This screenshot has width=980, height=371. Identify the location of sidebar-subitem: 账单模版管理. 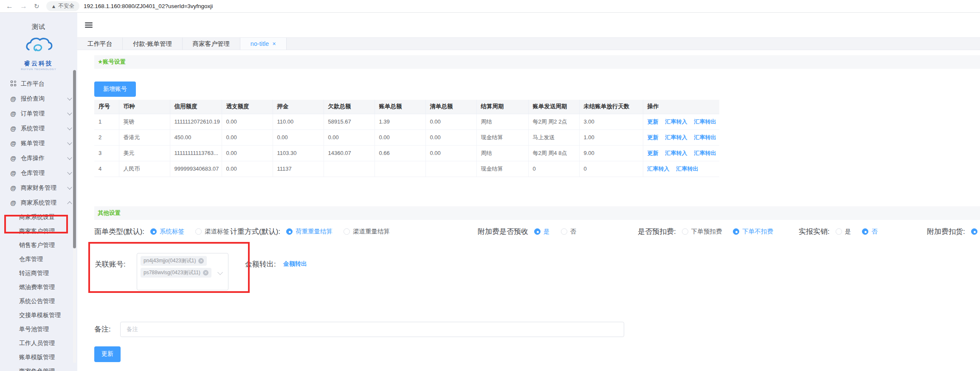
(39, 357).